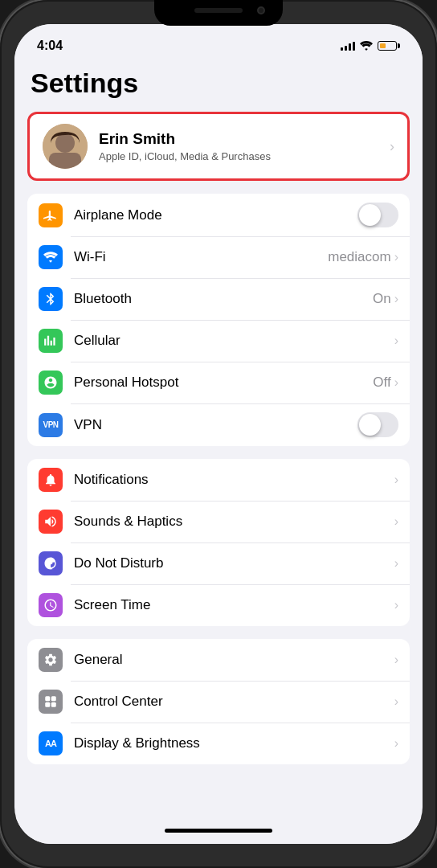 This screenshot has width=437, height=868. Describe the element at coordinates (201, 257) in the screenshot. I see `wifi-label: Wi-Fi` at that location.